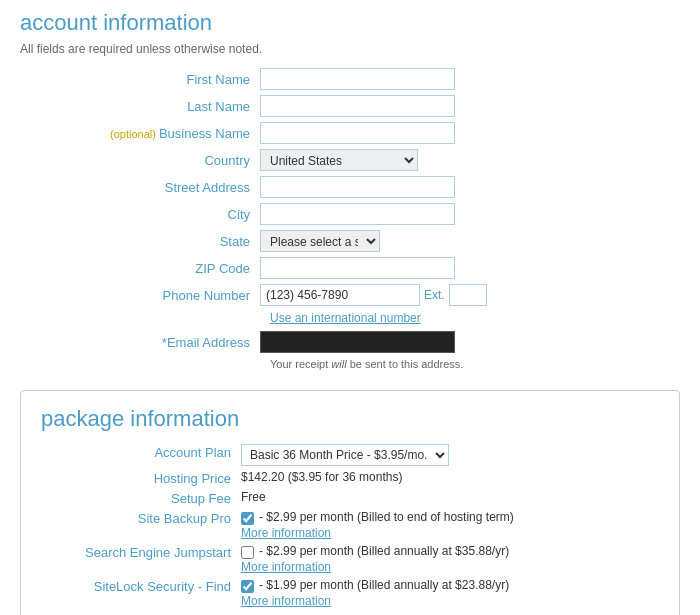 This screenshot has width=700, height=615. What do you see at coordinates (141, 478) in the screenshot?
I see `hosting-price-label: Hosting Price` at bounding box center [141, 478].